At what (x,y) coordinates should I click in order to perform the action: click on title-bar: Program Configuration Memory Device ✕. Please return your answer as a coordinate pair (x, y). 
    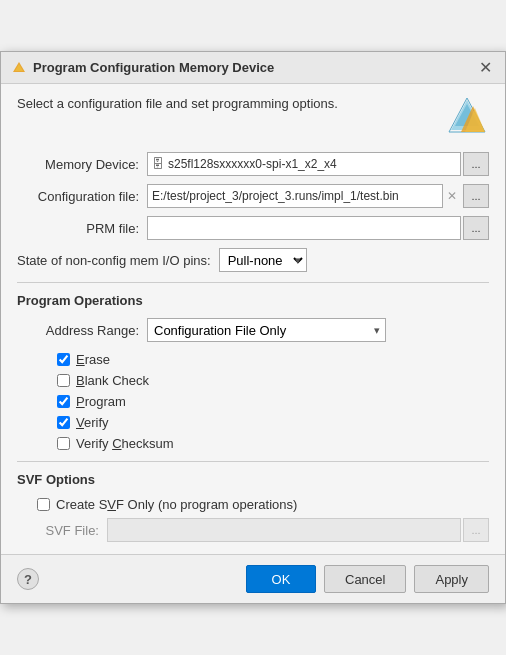
    Looking at the image, I should click on (253, 68).